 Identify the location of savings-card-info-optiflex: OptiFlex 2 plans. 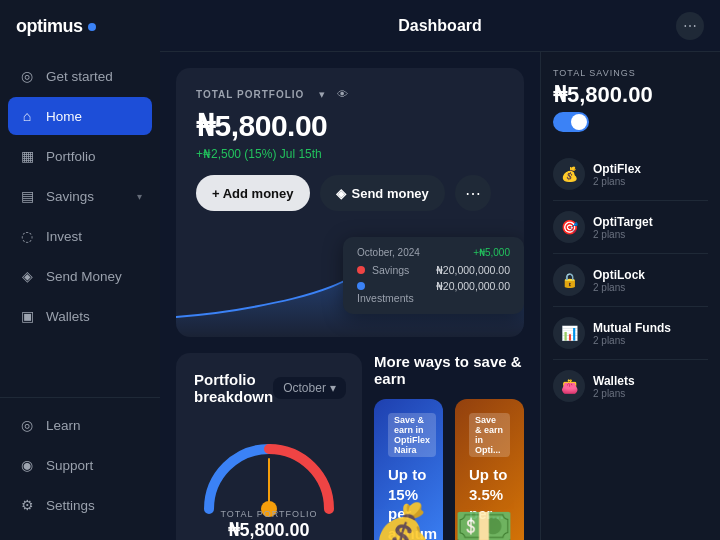
(650, 174).